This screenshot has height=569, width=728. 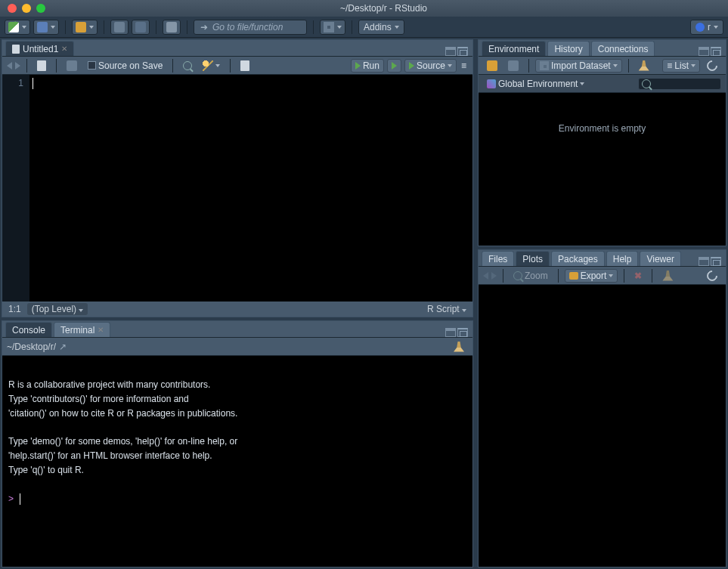 What do you see at coordinates (245, 66) in the screenshot?
I see `compile-report-button` at bounding box center [245, 66].